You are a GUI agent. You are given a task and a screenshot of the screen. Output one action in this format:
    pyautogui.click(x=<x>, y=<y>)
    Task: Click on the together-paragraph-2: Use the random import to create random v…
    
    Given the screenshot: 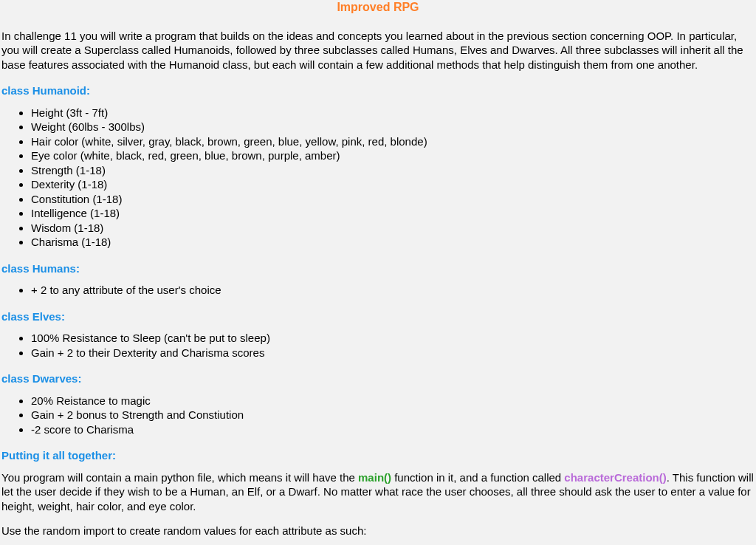 What is the action you would take?
    pyautogui.click(x=378, y=531)
    